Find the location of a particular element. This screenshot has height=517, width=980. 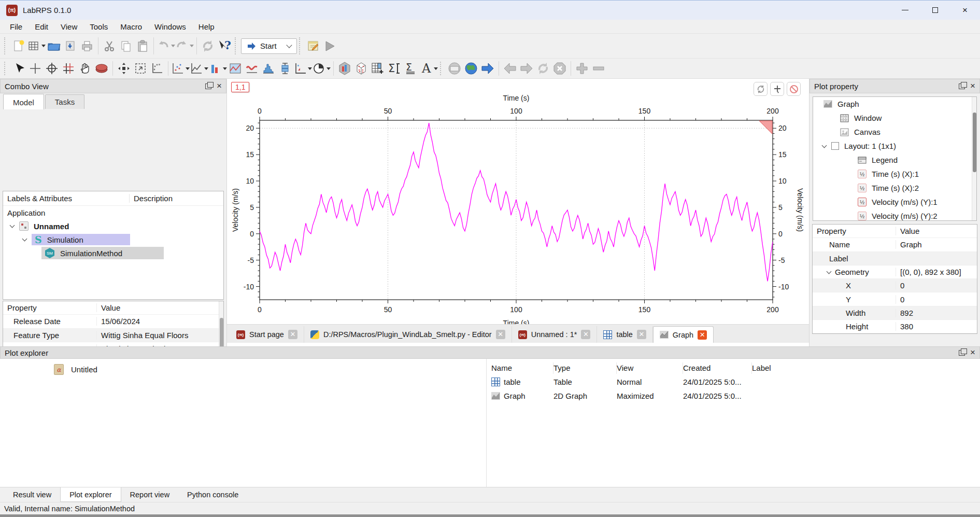

column-labels-attributes: Labels & Attributes is located at coordinates (66, 198).